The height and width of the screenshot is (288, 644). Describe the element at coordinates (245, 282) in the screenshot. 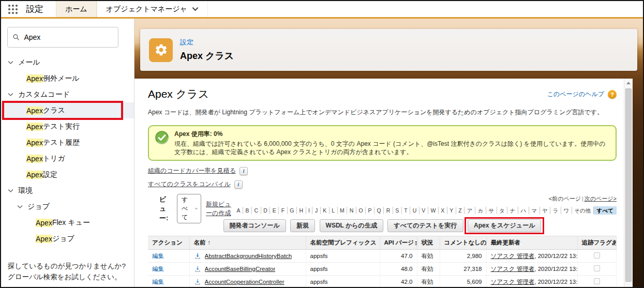

I see `apex-class-name-link: AccountCooperationController` at that location.